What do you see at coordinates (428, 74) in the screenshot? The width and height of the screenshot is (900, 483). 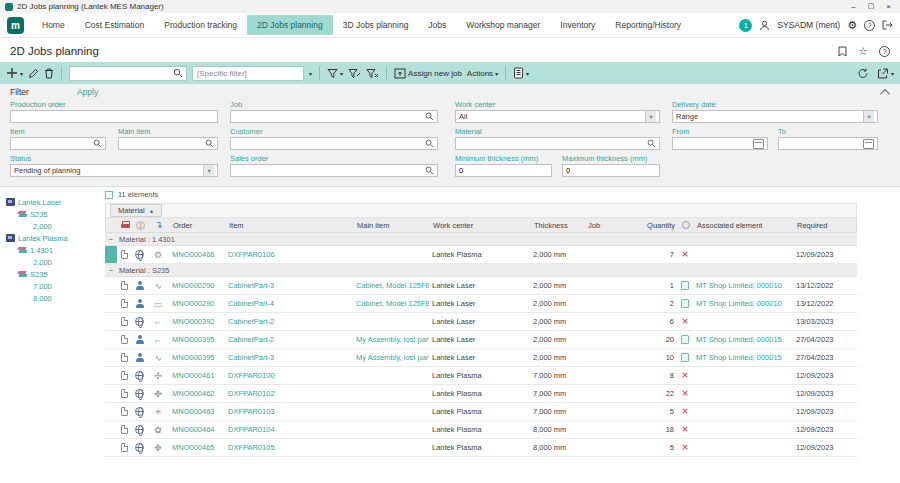 I see `assign-new-job-button: Assign new job` at bounding box center [428, 74].